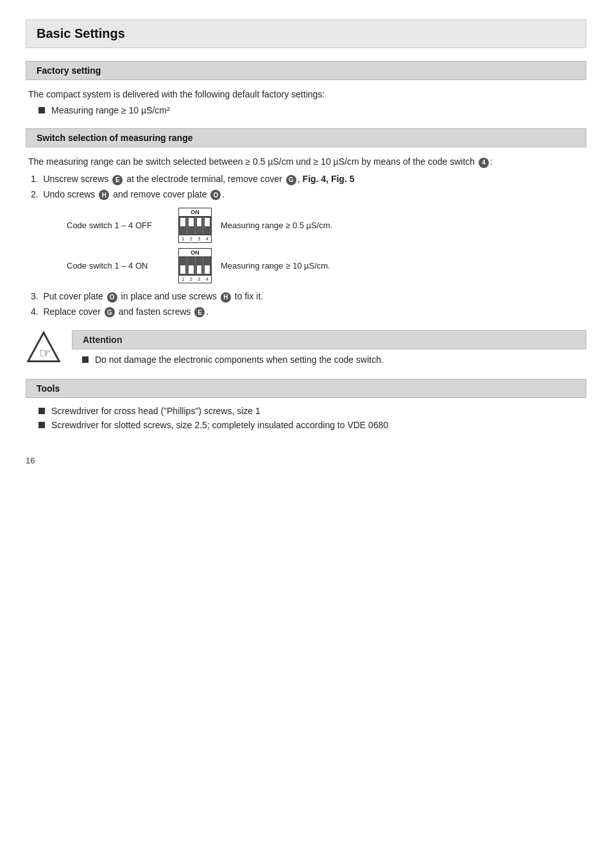  Describe the element at coordinates (117, 180) in the screenshot. I see `circle-label-e: E` at that location.